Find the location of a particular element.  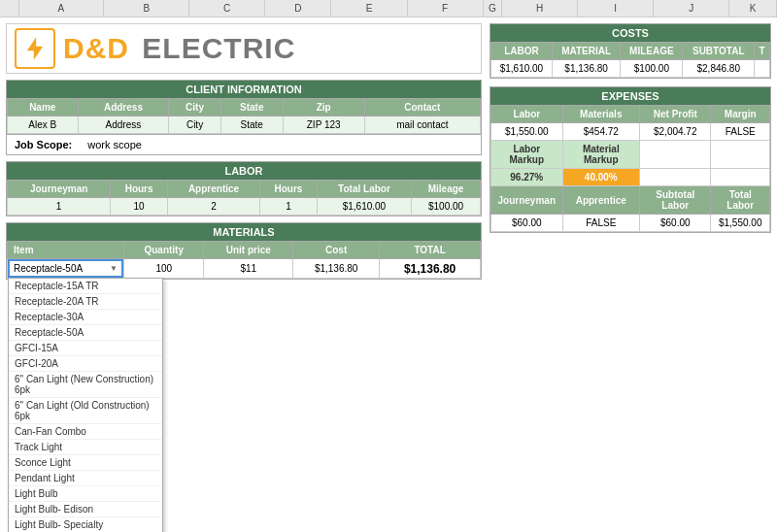

mat-item-cell: Receptacle-50A ▼ Receptacle-15A TRRecept… is located at coordinates (66, 269).